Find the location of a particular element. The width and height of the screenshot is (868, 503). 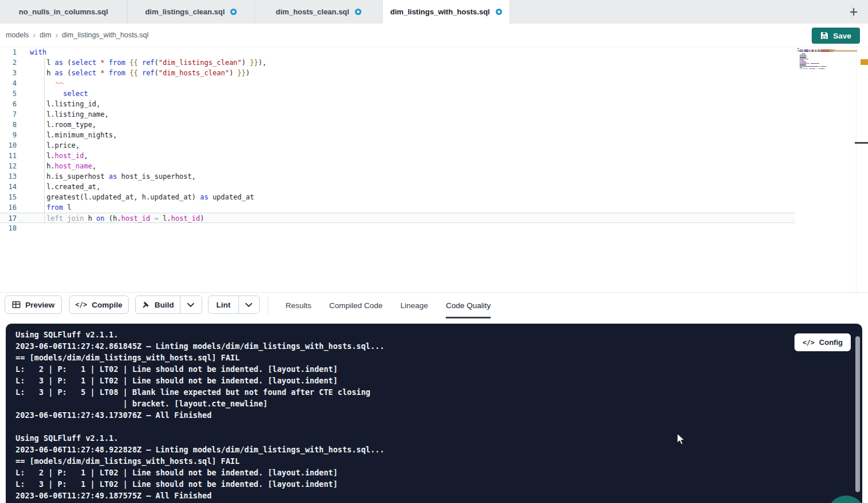

code-line-text: l.minimum_nights, is located at coordinates (67, 135).